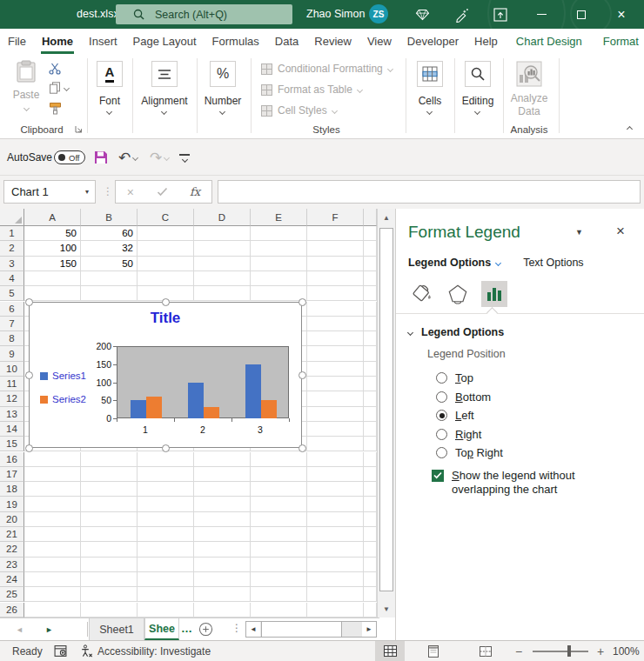  What do you see at coordinates (205, 631) in the screenshot?
I see `new-sheet-button` at bounding box center [205, 631].